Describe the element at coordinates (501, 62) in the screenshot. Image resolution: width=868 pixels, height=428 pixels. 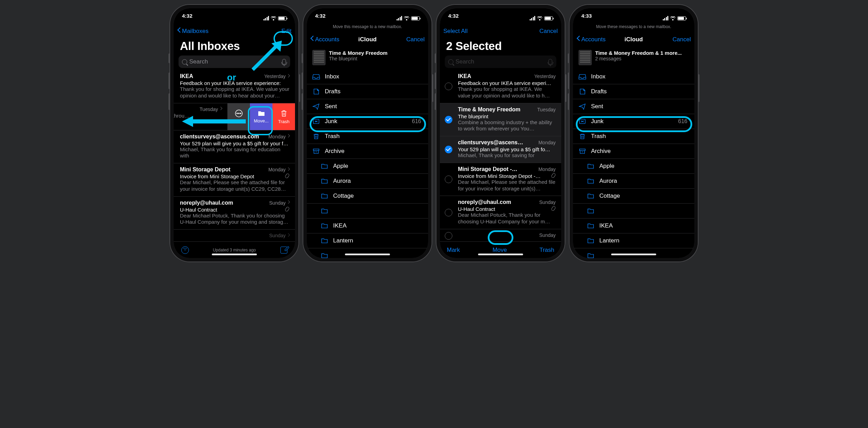
I see `search-input-disabled: Search` at that location.